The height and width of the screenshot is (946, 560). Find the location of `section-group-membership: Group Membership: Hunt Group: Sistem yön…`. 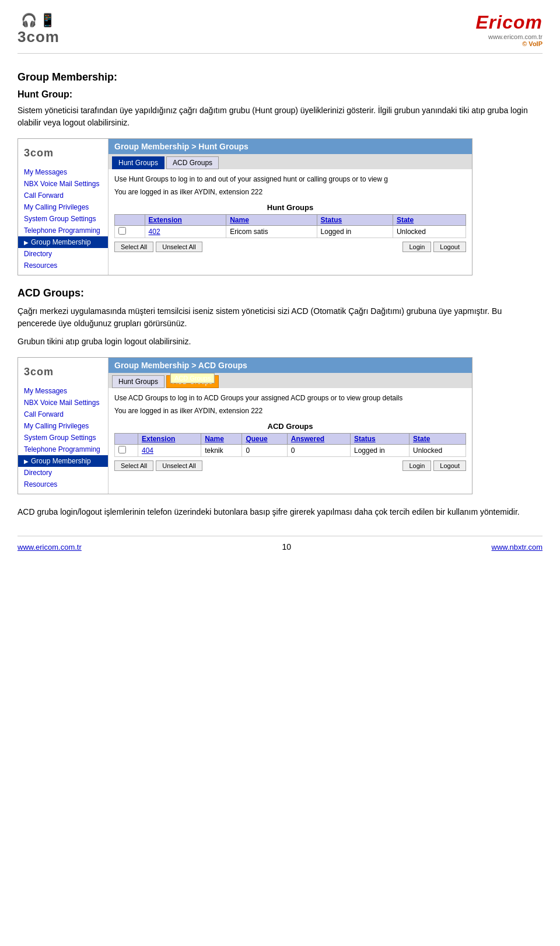

section-group-membership: Group Membership: Hunt Group: Sistem yön… is located at coordinates (280, 100).